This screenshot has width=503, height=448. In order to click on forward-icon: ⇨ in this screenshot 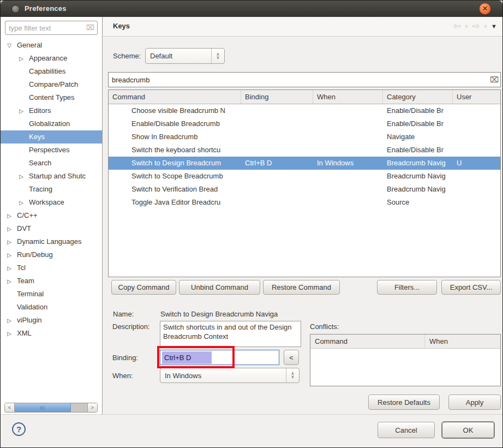, I will do `click(476, 26)`.